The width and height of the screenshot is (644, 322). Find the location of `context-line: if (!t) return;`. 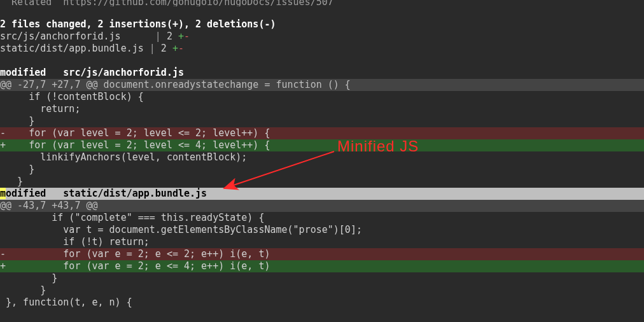

context-line: if (!t) return; is located at coordinates (322, 242).